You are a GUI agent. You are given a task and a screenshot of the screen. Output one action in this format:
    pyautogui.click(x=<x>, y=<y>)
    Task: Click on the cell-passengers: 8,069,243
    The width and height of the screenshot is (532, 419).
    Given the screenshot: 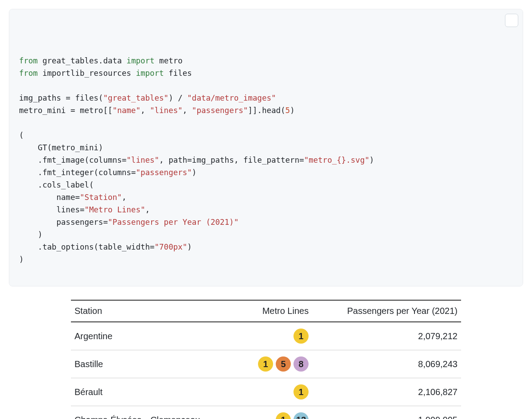 What is the action you would take?
    pyautogui.click(x=387, y=364)
    